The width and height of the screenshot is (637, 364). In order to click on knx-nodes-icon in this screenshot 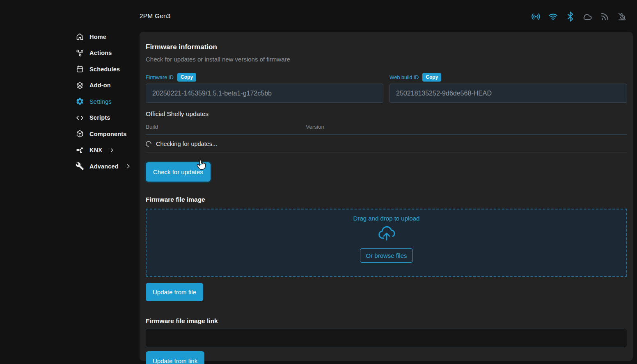, I will do `click(80, 150)`.